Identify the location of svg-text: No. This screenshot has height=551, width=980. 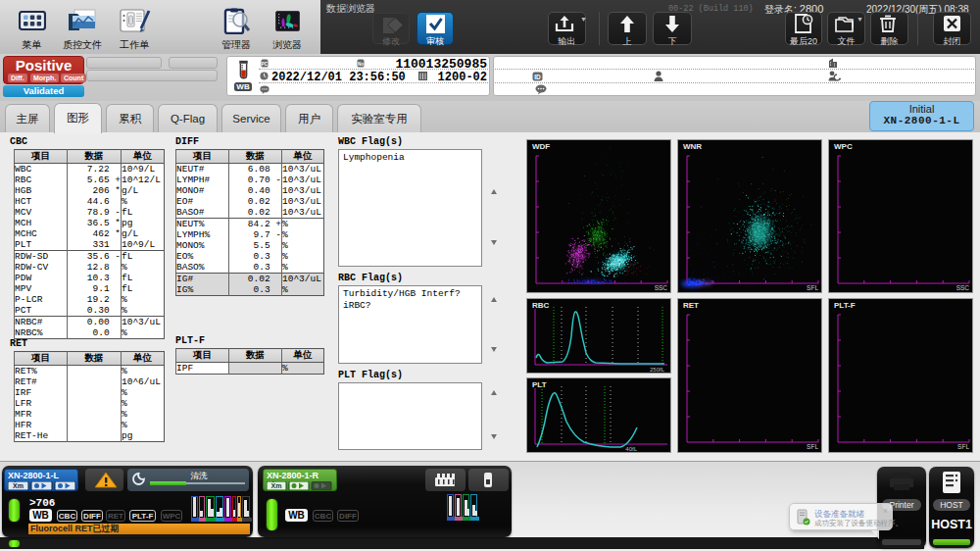
(361, 63).